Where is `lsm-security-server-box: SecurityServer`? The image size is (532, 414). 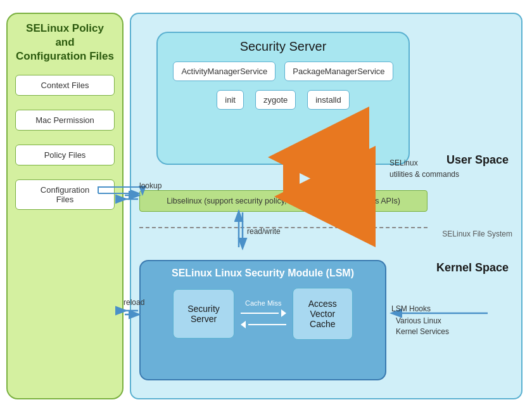
lsm-security-server-box: SecurityServer is located at coordinates (204, 314).